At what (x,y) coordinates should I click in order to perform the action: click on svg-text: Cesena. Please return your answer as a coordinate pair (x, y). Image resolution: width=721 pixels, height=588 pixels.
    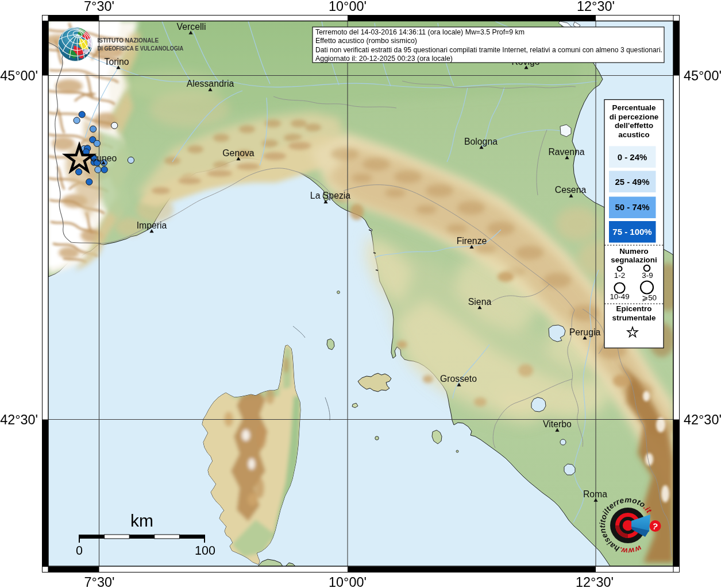
    Looking at the image, I should click on (571, 189).